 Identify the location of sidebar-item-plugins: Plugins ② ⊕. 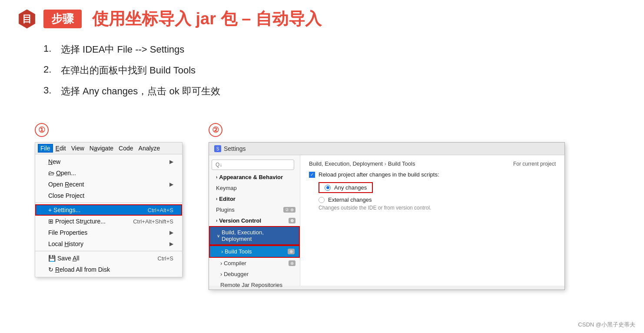
(255, 210).